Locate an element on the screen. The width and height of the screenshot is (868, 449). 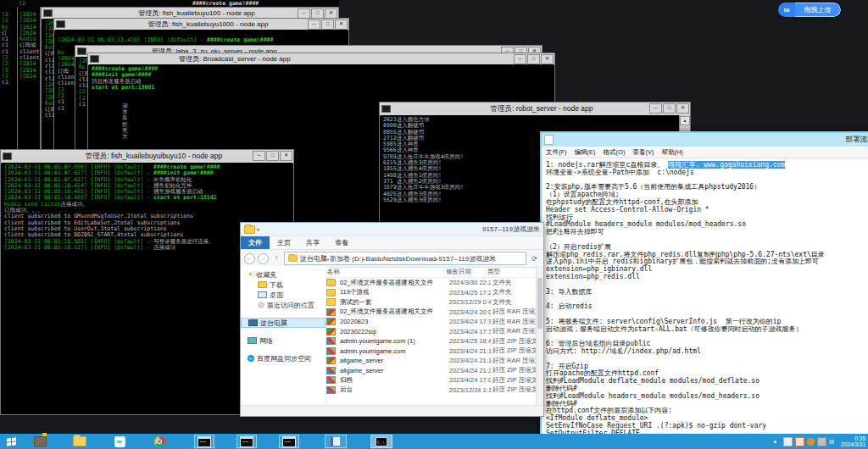
menu-item: 文件(F) is located at coordinates (556, 152).